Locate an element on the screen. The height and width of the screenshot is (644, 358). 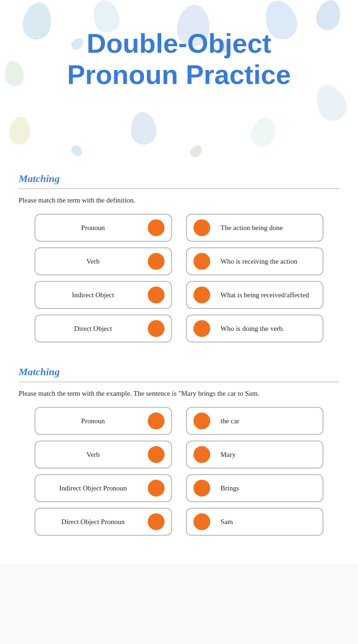
match-right-item: Sam is located at coordinates (255, 522).